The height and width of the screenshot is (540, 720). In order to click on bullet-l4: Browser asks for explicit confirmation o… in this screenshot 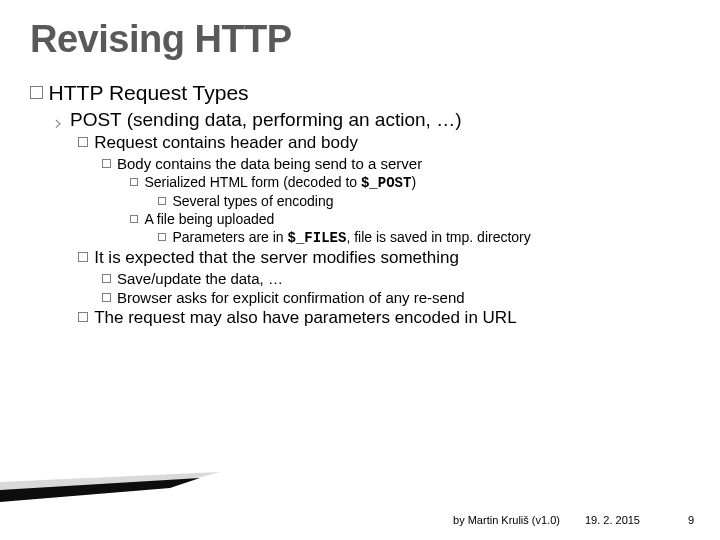, I will do `click(399, 298)`.